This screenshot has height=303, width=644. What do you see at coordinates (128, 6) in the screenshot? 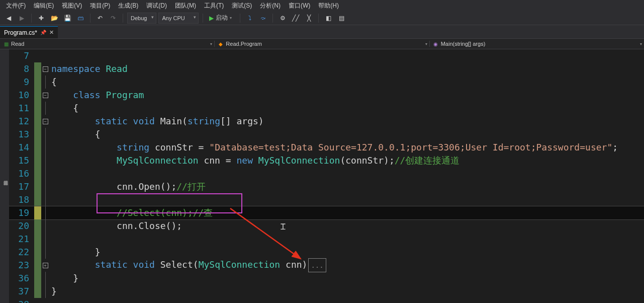
I see `menu-item: 生成(B)` at bounding box center [128, 6].